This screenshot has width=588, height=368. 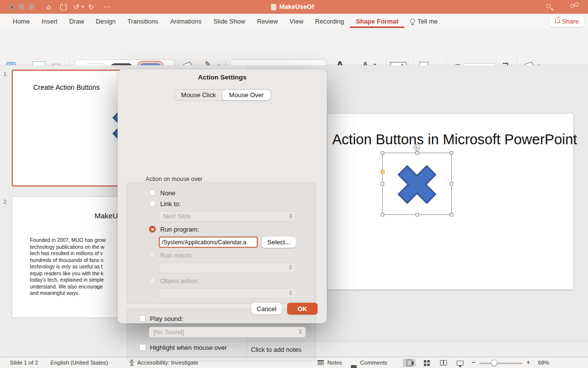 I want to click on tab-transitions: Transitions, so click(x=143, y=21).